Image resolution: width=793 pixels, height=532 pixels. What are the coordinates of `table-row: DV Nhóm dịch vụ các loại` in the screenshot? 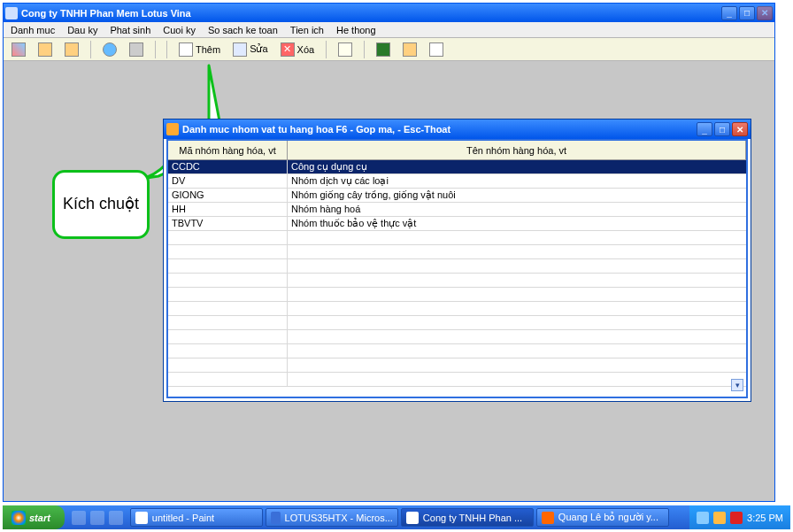 It's located at (457, 181).